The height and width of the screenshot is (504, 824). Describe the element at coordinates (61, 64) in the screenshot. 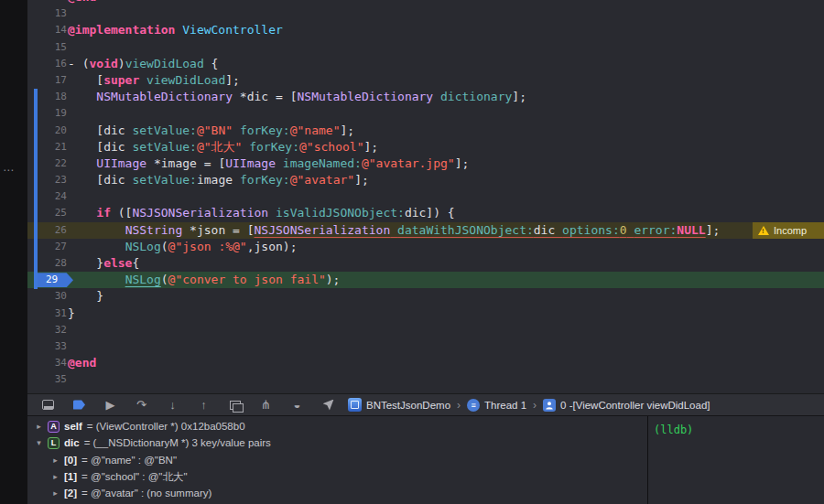

I see `line-number: 16` at that location.